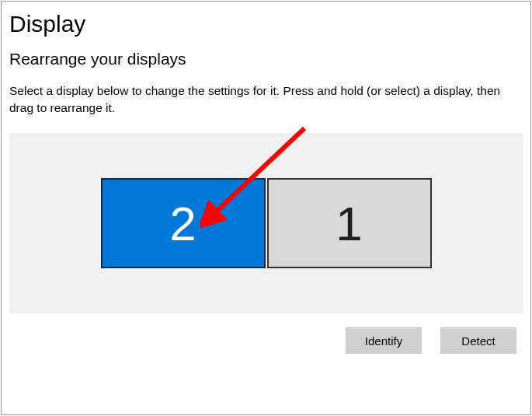 This screenshot has height=416, width=532. What do you see at coordinates (478, 341) in the screenshot?
I see `detect-button: Detect` at bounding box center [478, 341].